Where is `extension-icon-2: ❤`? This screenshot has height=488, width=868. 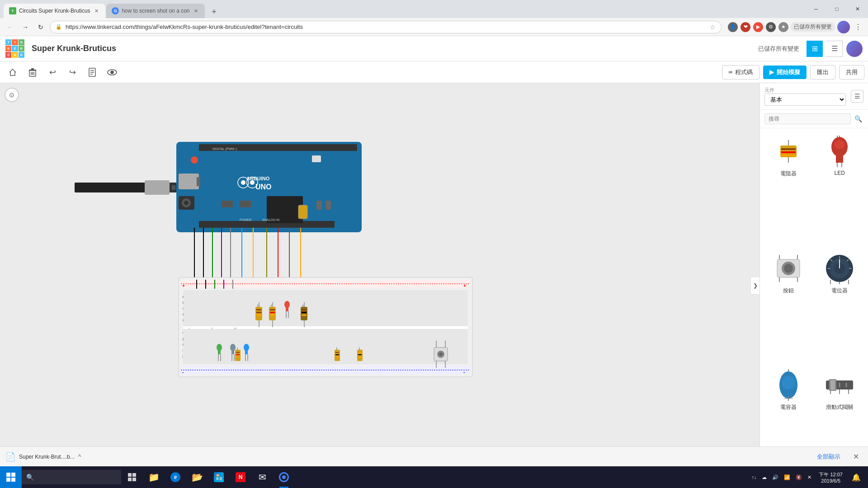
extension-icon-2: ❤ is located at coordinates (745, 27).